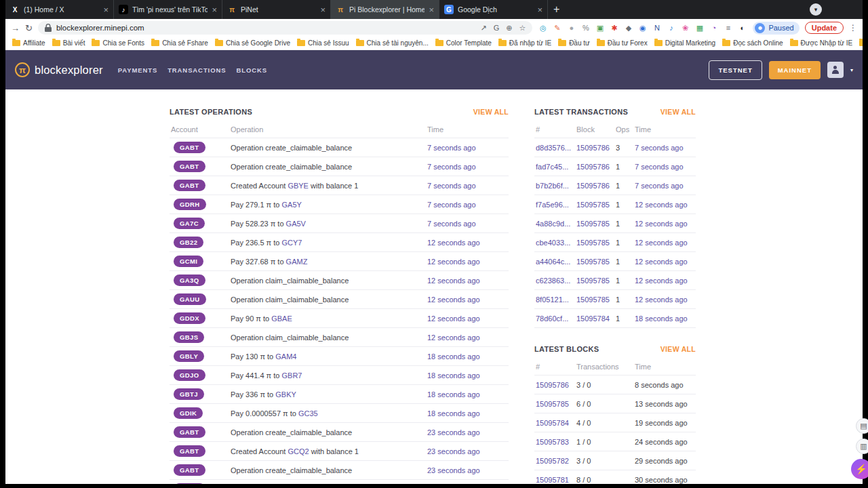 The height and width of the screenshot is (488, 868). What do you see at coordinates (292, 205) in the screenshot?
I see `account-link: GA5Y` at bounding box center [292, 205].